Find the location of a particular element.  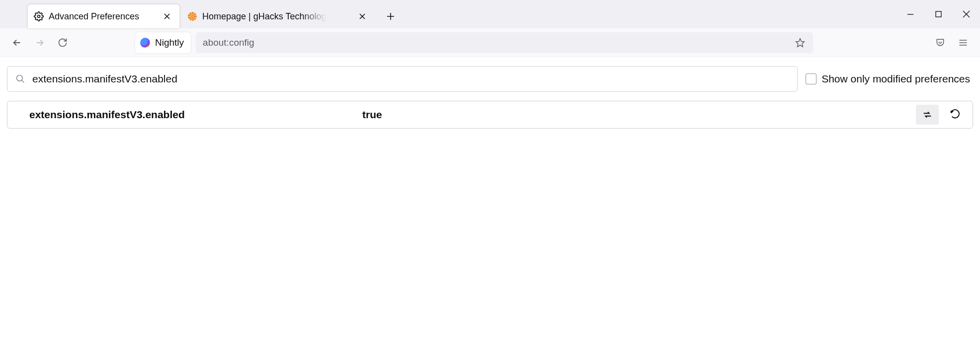

preference-value: true is located at coordinates (639, 115).